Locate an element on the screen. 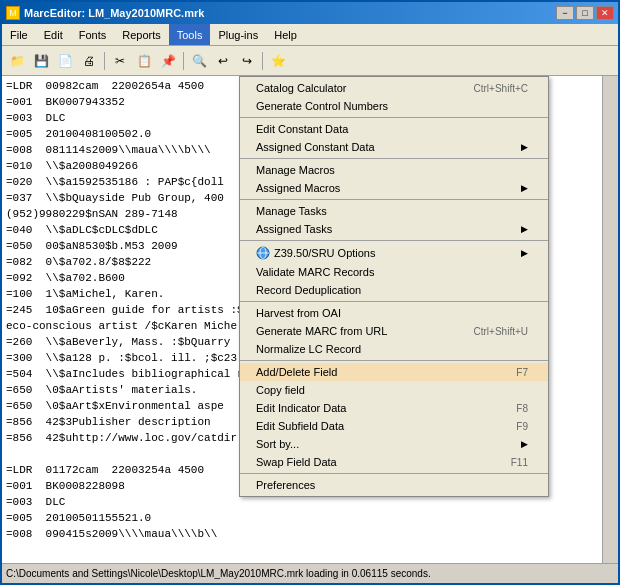 Image resolution: width=620 pixels, height=585 pixels. menu-item-label: Preferences is located at coordinates (392, 485).